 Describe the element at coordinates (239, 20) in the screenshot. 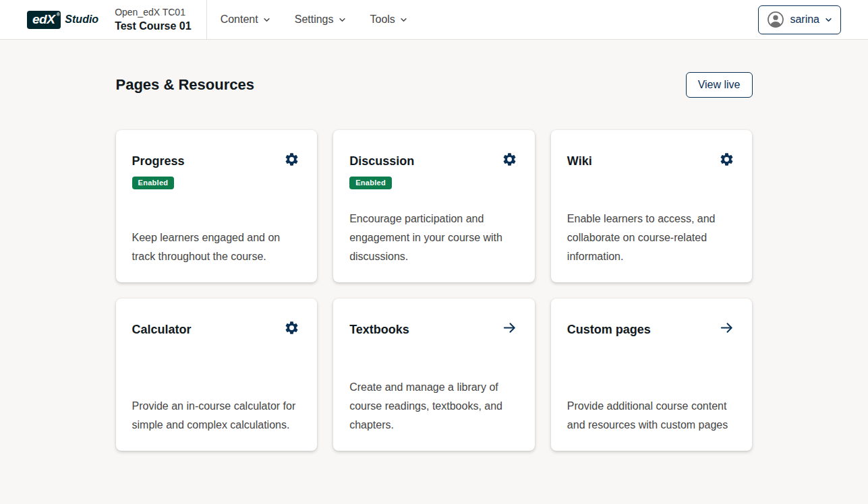

I see `nav-content-label: Content` at that location.